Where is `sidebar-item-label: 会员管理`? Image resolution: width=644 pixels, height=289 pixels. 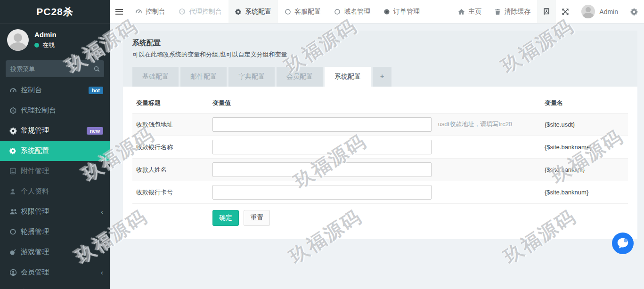 sidebar-item-label: 会员管理 is located at coordinates (61, 272).